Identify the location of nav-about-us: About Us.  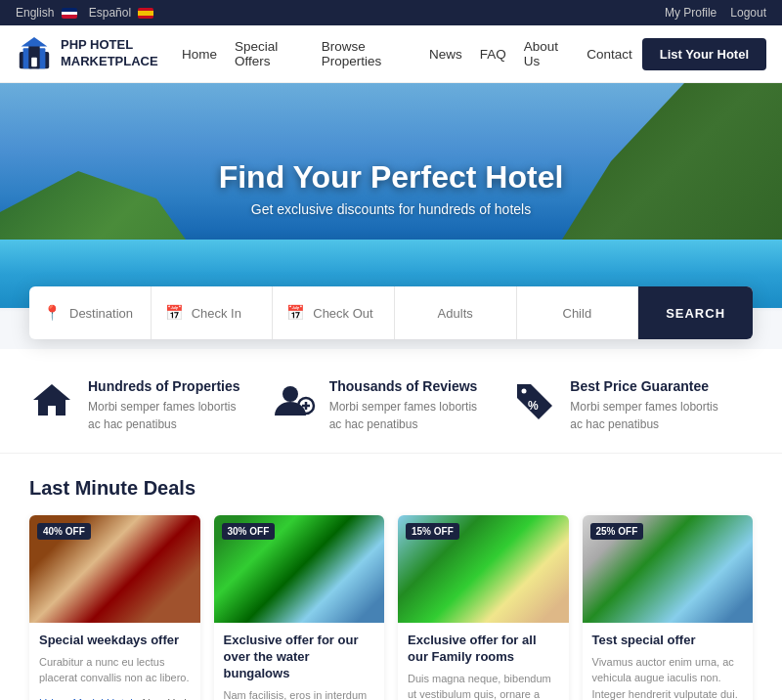
(546, 54).